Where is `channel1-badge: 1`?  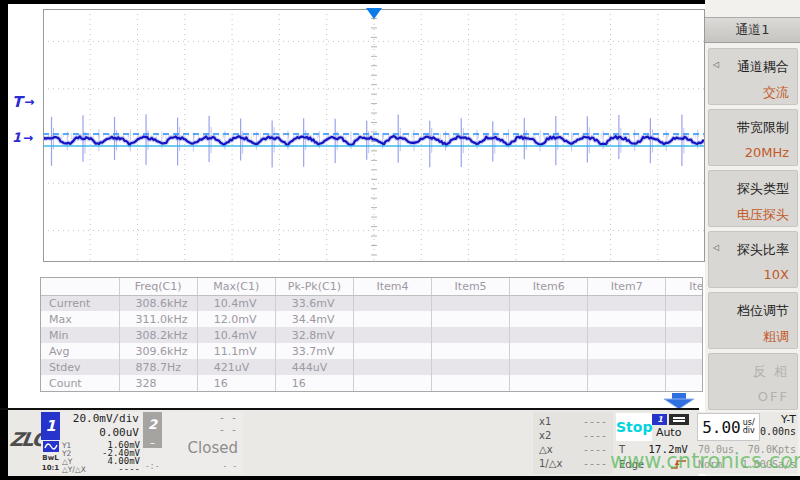 channel1-badge: 1 is located at coordinates (50, 426).